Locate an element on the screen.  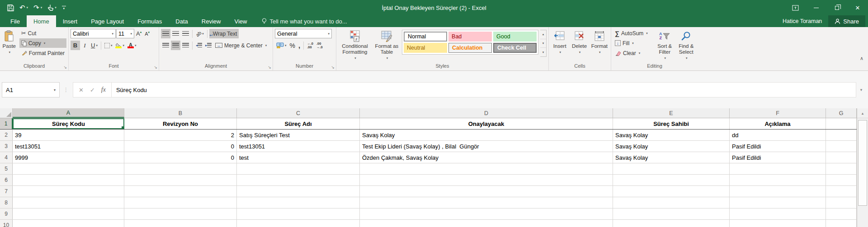
cell-E3: Savaş Kolay is located at coordinates (671, 146).